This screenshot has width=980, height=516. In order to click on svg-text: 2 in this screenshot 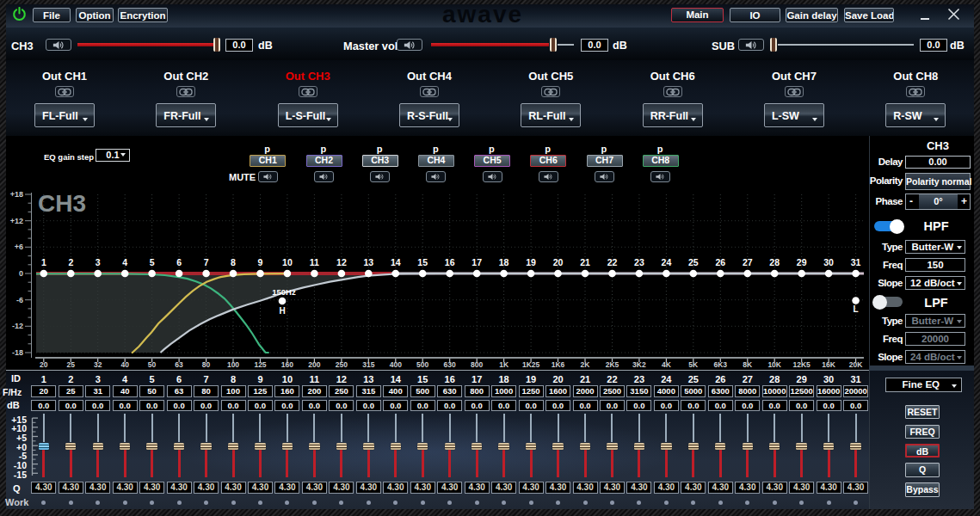, I will do `click(71, 262)`.